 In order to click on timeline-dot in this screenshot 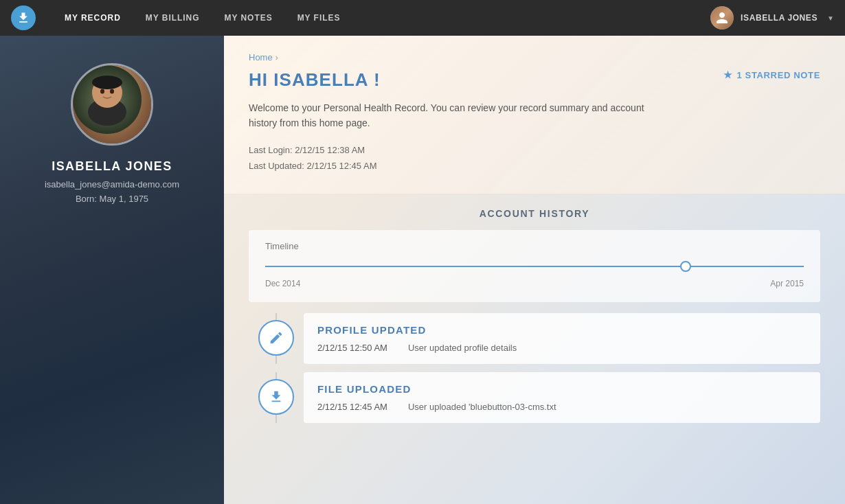, I will do `click(686, 266)`.